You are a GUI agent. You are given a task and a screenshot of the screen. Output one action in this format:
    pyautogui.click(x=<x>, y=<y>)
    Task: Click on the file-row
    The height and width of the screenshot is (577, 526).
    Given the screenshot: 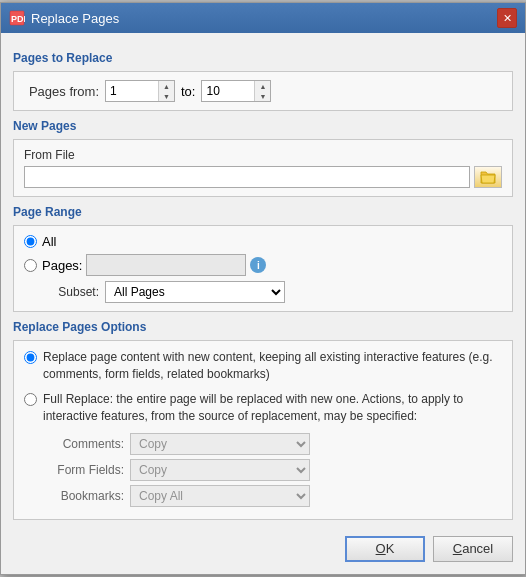 What is the action you would take?
    pyautogui.click(x=263, y=177)
    